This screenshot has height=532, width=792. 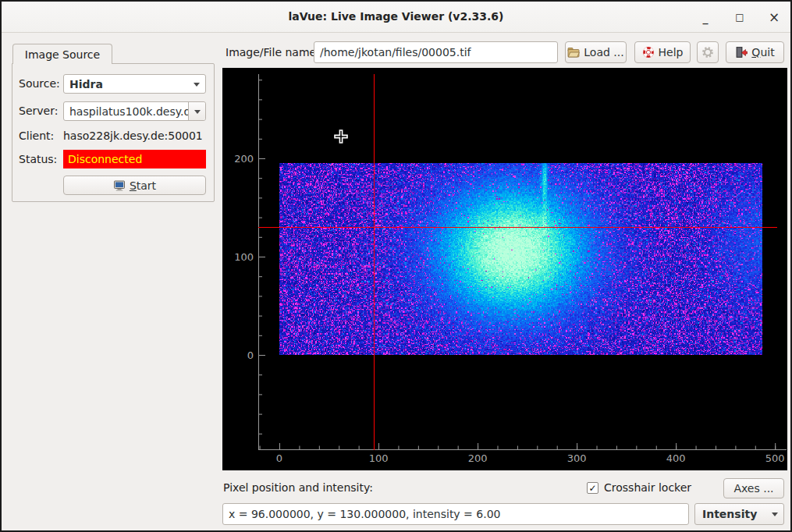 I want to click on file-name-label: Image/File name:, so click(x=273, y=52).